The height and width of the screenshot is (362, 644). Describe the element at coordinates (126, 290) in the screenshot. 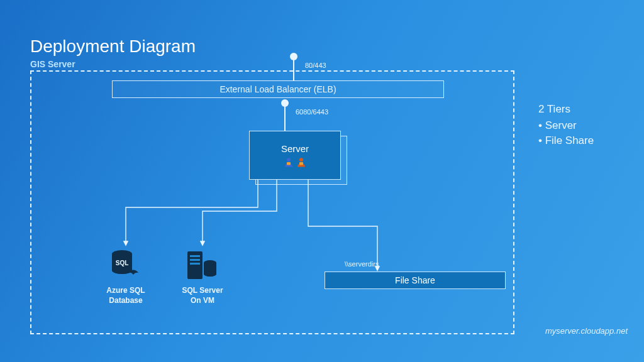

I see `azure-sql-label-line1: Azure SQL` at that location.